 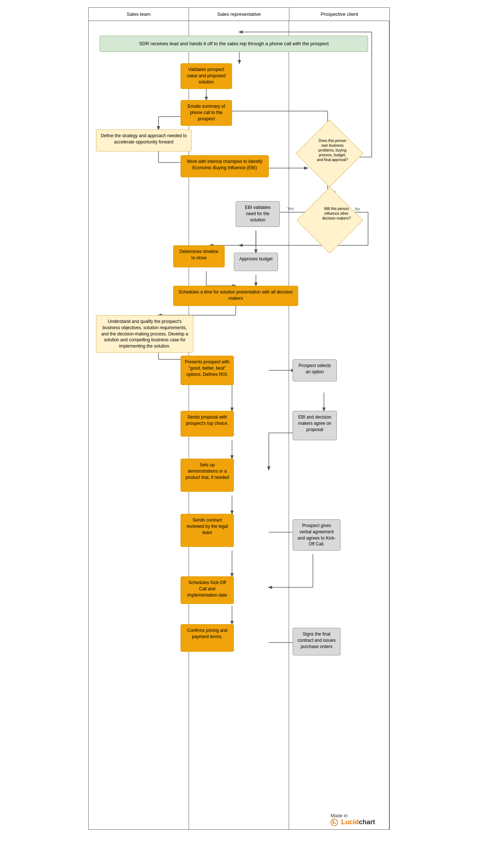 What do you see at coordinates (207, 475) in the screenshot?
I see `sets-up-box: Sets up demonstrations or a product tria…` at bounding box center [207, 475].